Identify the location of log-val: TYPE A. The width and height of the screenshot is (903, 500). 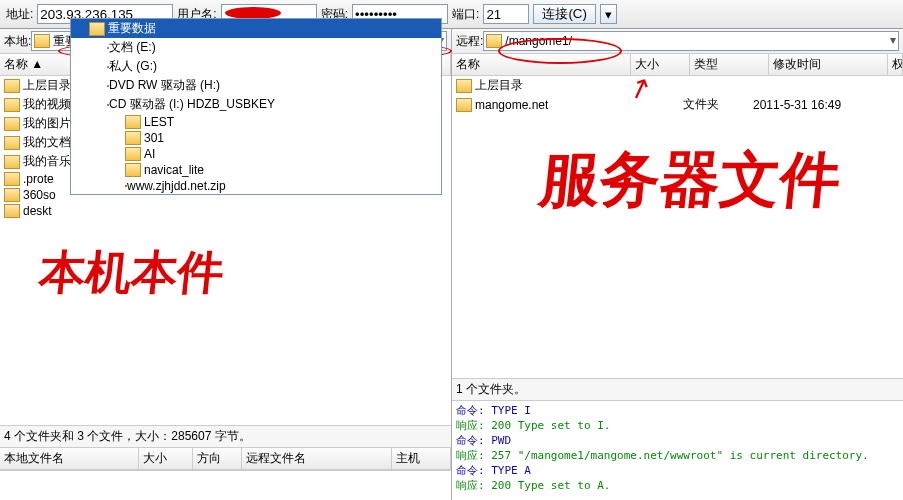
(511, 470).